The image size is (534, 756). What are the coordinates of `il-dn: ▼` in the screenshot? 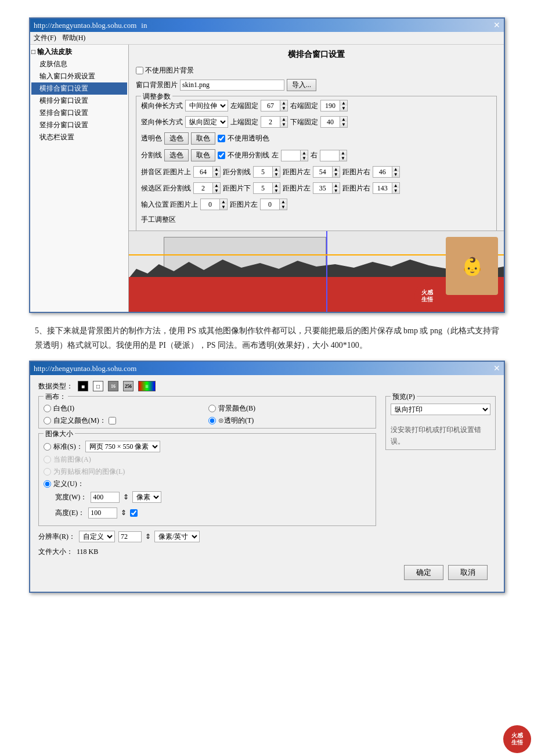 It's located at (283, 207).